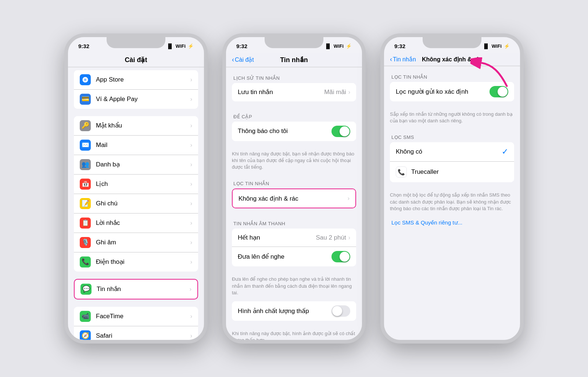 The image size is (588, 377). What do you see at coordinates (401, 172) in the screenshot?
I see `truecaller-icon: 📞` at bounding box center [401, 172].